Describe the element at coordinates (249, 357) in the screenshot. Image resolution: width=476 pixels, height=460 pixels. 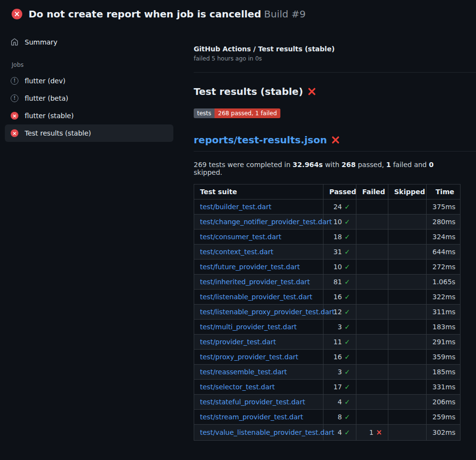
I see `test-suite-link: test/proxy_provider_test.dart` at that location.